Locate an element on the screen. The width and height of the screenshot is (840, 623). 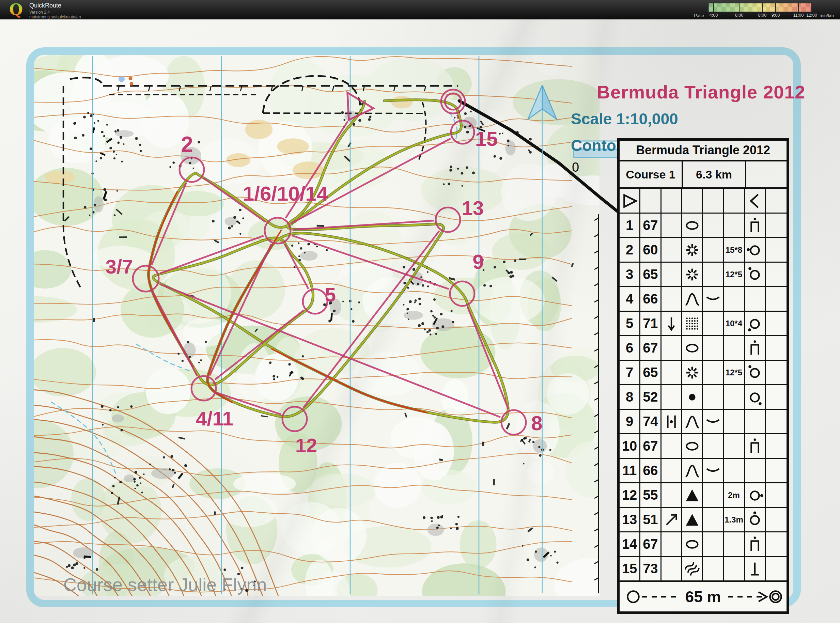
control-row-5: 57110*4 is located at coordinates (703, 324).